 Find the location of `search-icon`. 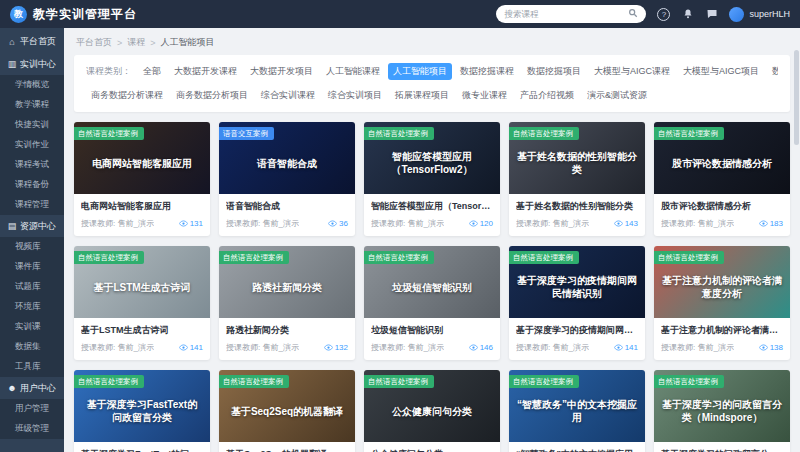

search-icon is located at coordinates (633, 14).